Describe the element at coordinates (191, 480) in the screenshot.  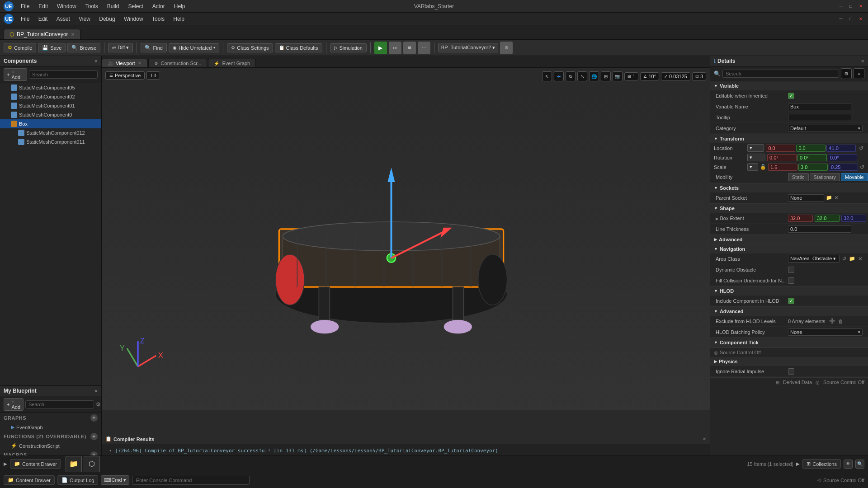
I see `console-input` at that location.